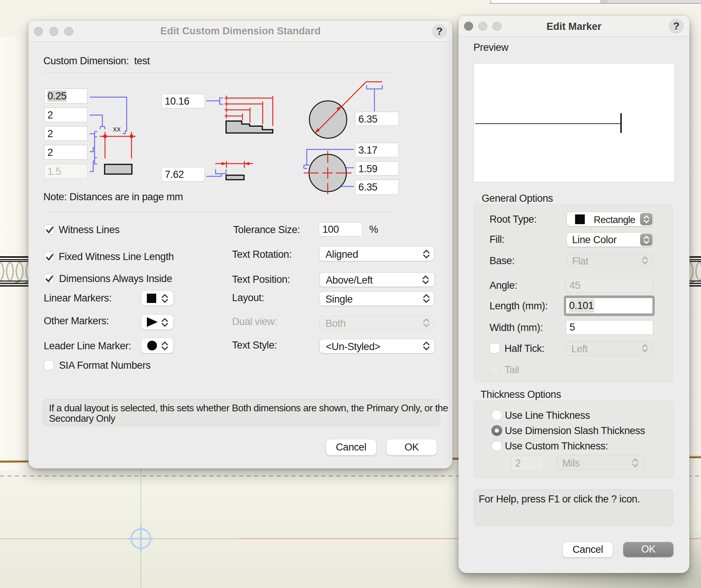 Image resolution: width=701 pixels, height=588 pixels. I want to click on svg-text: xx, so click(117, 129).